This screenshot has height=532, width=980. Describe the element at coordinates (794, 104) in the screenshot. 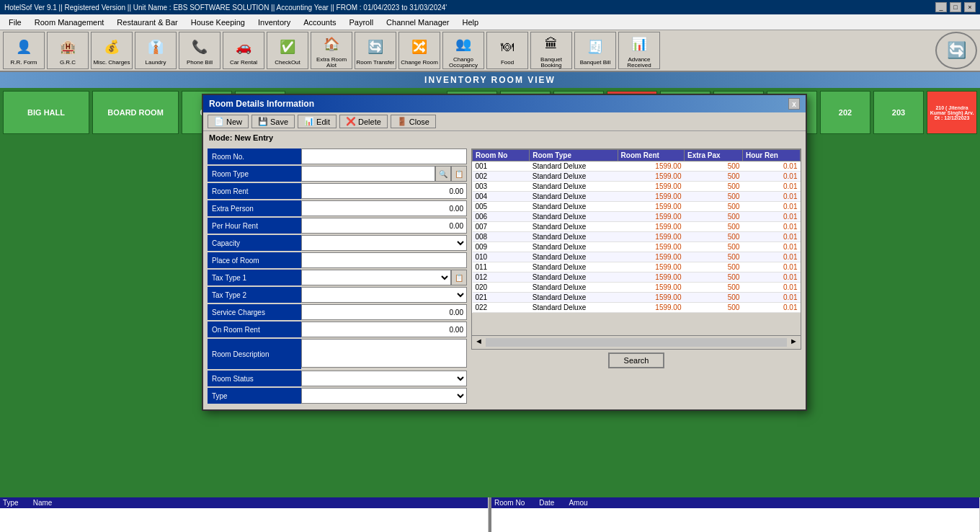

I see `modal-close-button: x` at that location.